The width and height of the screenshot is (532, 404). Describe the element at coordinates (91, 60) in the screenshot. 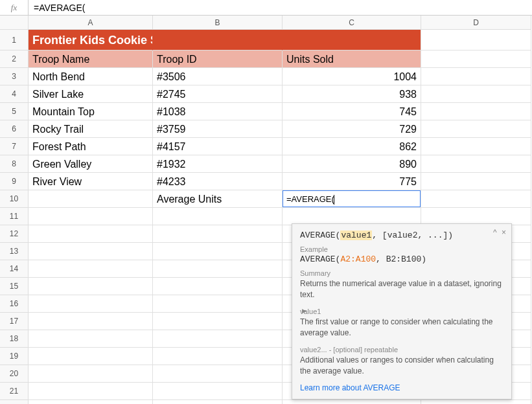

I see `header-troop-name: Troop Name` at that location.